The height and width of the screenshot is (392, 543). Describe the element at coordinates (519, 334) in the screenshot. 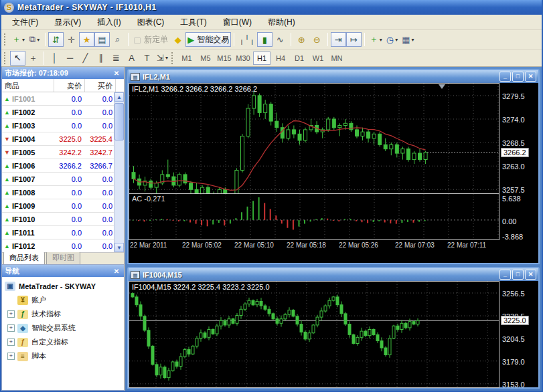

I see `price-axis: 3256.53230.53204.53179.03153.03225.0` at that location.